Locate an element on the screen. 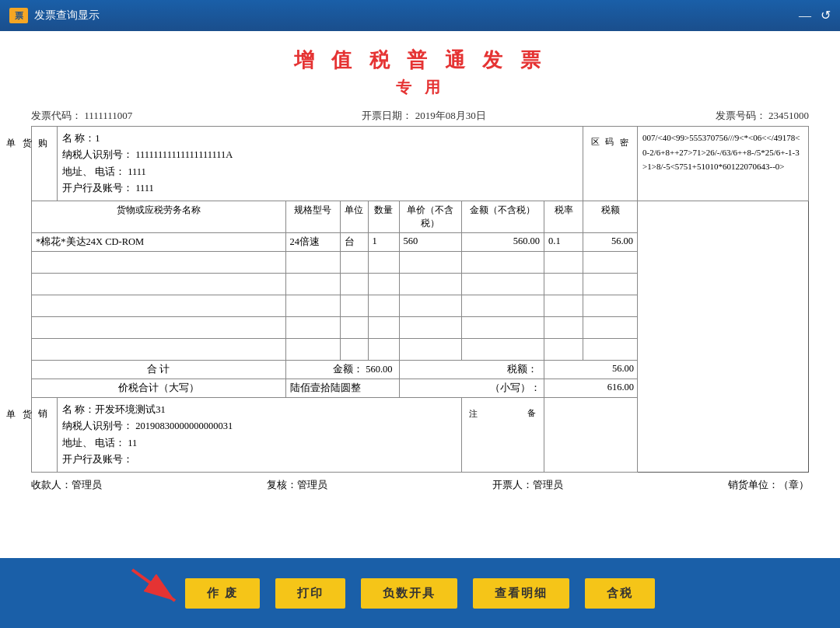  buyer-info: 名 称：1 纳税人识别号： 11111111111111111111A 地址、 … is located at coordinates (320, 164).